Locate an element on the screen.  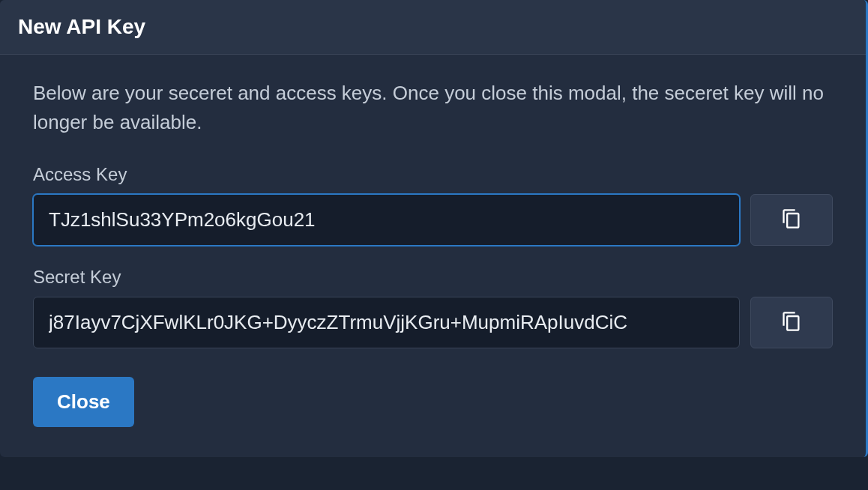
copy-access-key-button is located at coordinates (792, 220).